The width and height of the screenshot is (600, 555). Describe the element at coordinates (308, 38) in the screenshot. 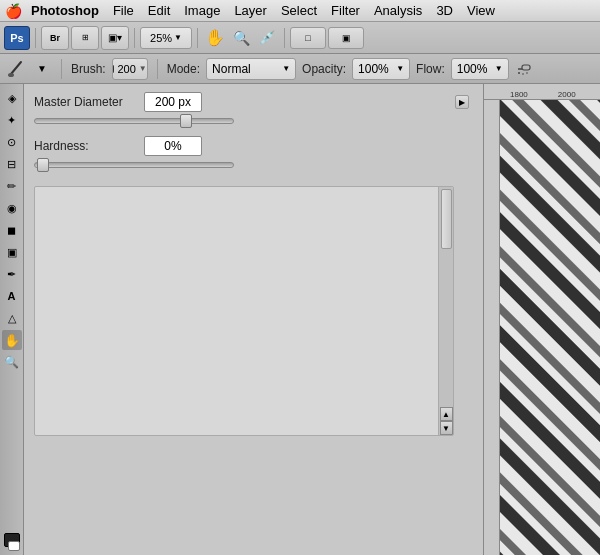

I see `view-btn-1: □` at that location.